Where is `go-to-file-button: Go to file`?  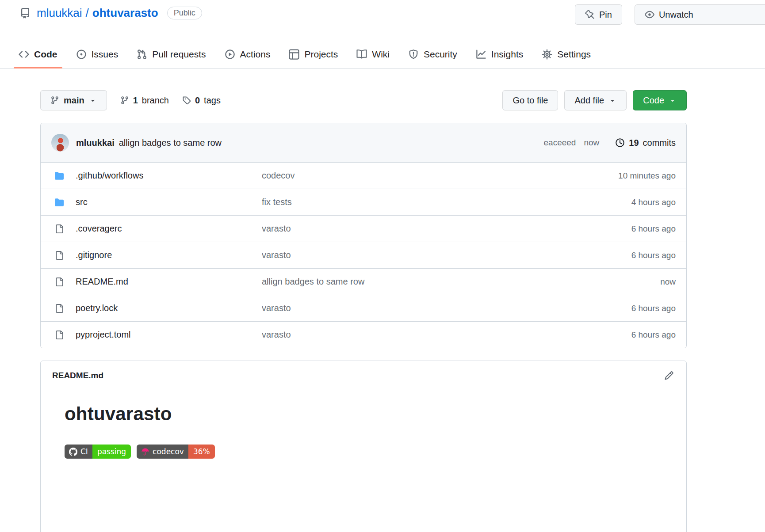 go-to-file-button: Go to file is located at coordinates (530, 100).